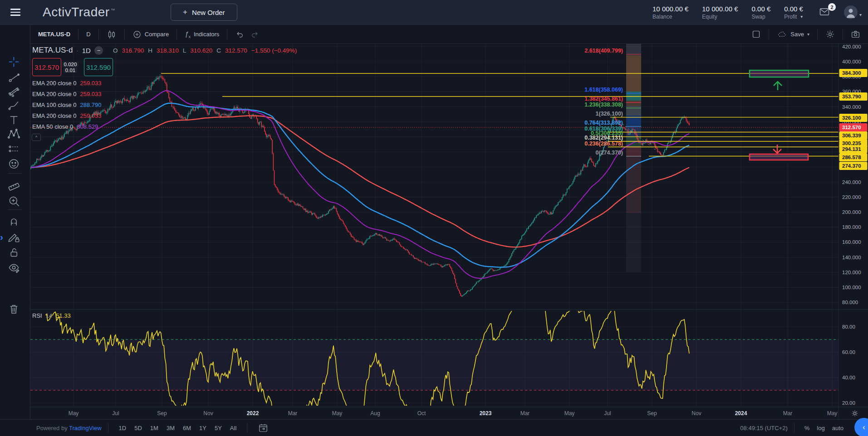  I want to click on goto-date-button, so click(263, 428).